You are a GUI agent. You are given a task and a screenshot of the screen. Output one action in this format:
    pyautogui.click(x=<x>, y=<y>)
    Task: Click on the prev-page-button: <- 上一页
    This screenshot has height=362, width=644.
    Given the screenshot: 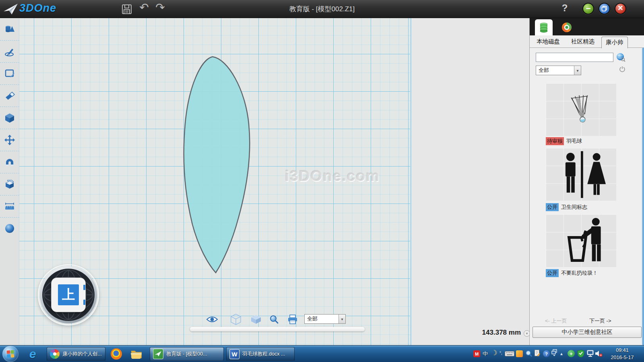 What is the action you would take?
    pyautogui.click(x=556, y=321)
    